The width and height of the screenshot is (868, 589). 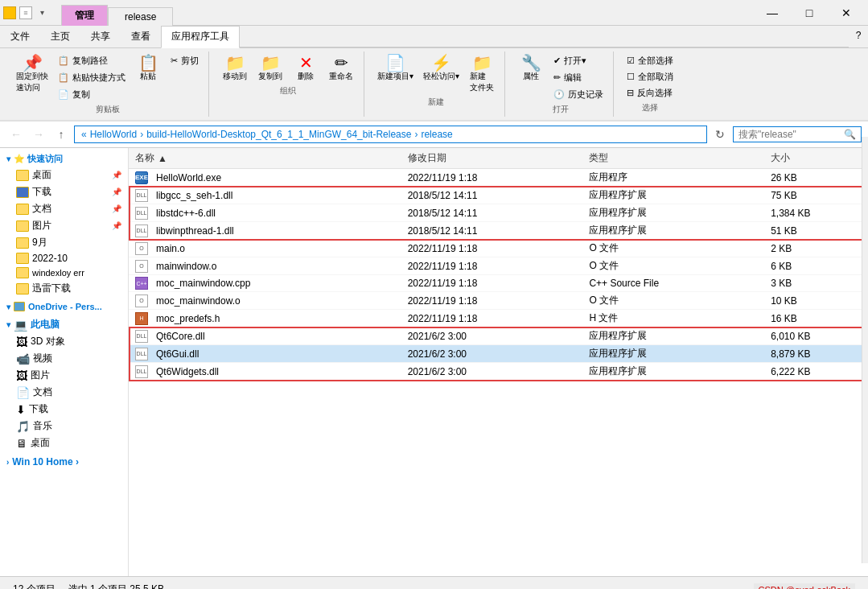 I want to click on open-button: ✔ 打开▾, so click(x=578, y=61).